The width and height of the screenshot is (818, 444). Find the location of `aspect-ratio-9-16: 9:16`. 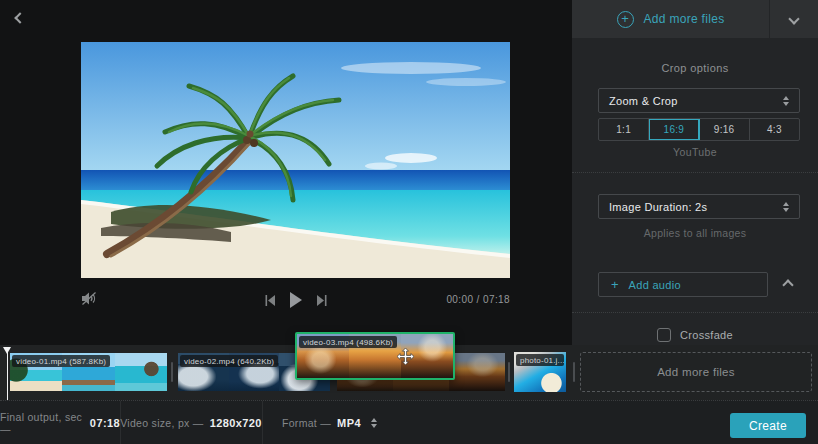

aspect-ratio-9-16: 9:16 is located at coordinates (725, 130).